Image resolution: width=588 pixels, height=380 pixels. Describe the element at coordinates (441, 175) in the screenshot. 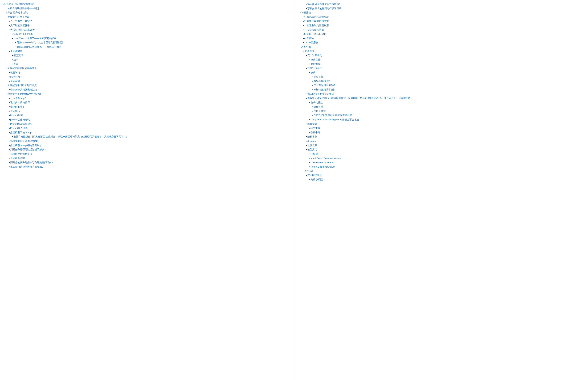

I see `list-item: ■ 安全防护规则` at that location.